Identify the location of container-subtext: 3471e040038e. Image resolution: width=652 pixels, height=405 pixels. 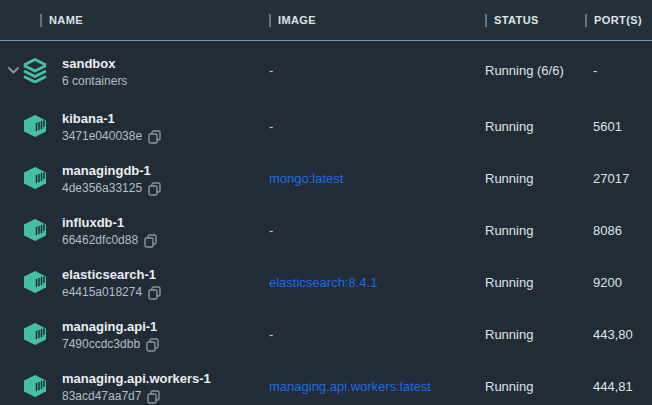
(102, 136).